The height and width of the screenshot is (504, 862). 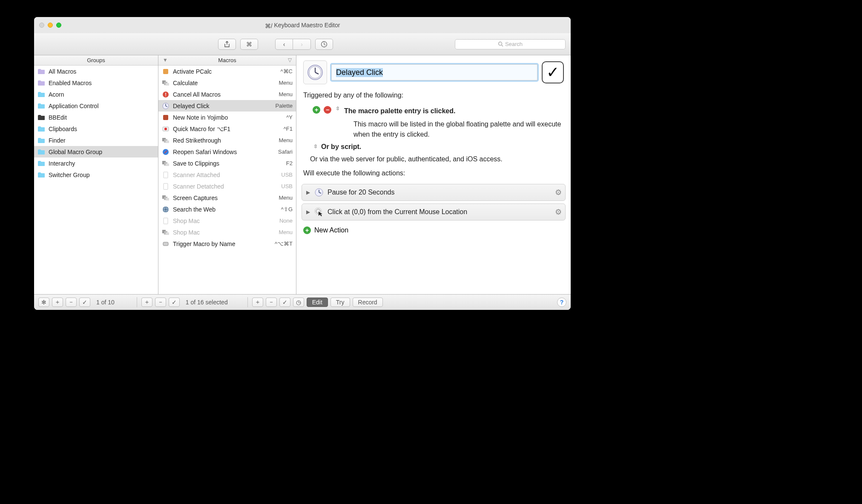 I want to click on macro-row: Trigger Macro by Name^⌥⌘T, so click(x=227, y=243).